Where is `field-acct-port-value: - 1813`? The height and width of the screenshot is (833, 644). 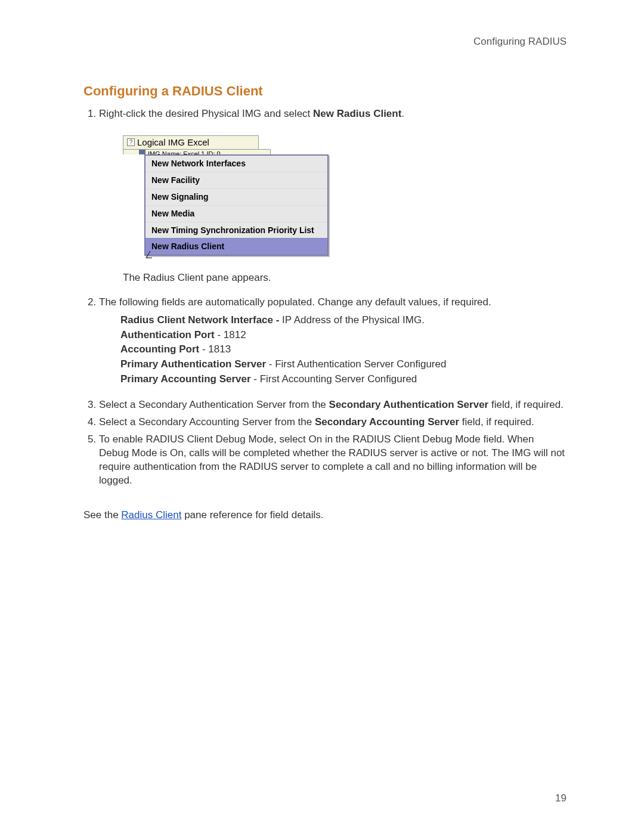
field-acct-port-value: - 1813 is located at coordinates (215, 349).